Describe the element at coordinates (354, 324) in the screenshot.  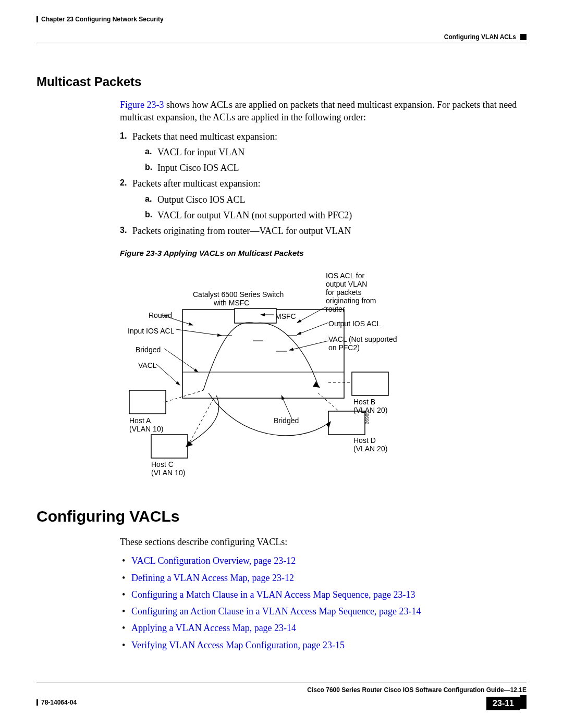
I see `label-output-ios: Output IOS ACL` at that location.